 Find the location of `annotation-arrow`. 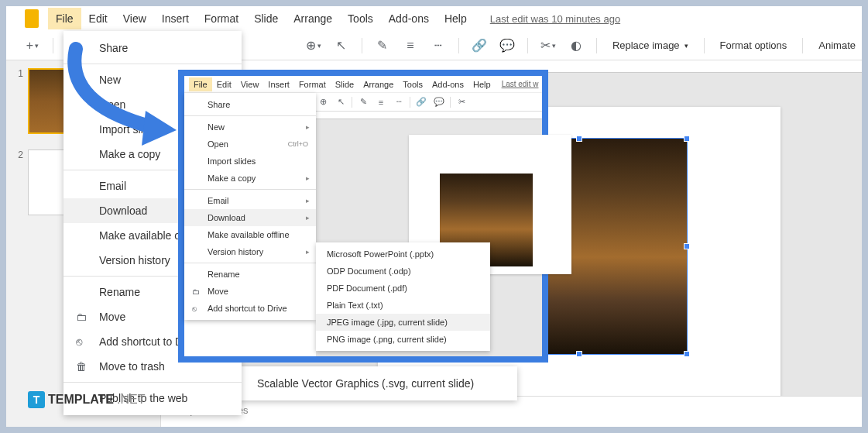

annotation-arrow is located at coordinates (122, 97).